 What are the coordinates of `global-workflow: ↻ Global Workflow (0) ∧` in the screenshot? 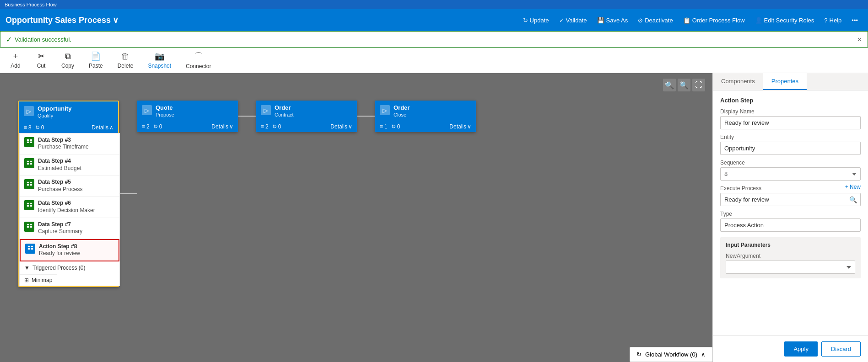 It's located at (671, 355).